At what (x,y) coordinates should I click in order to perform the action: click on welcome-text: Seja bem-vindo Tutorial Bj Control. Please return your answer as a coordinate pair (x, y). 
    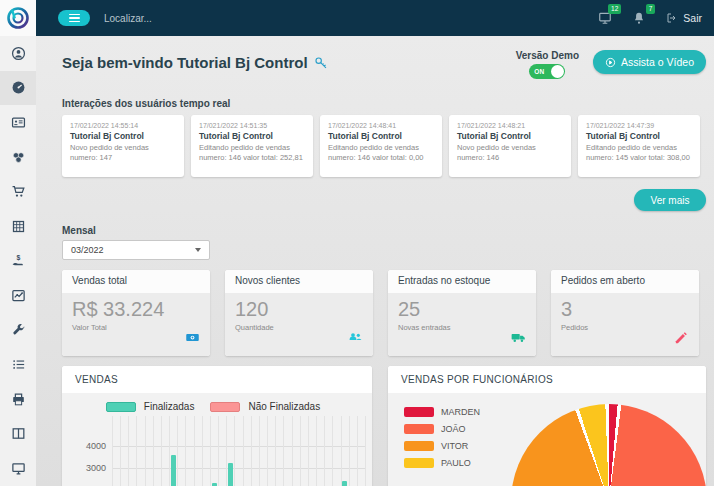
    Looking at the image, I should click on (185, 62).